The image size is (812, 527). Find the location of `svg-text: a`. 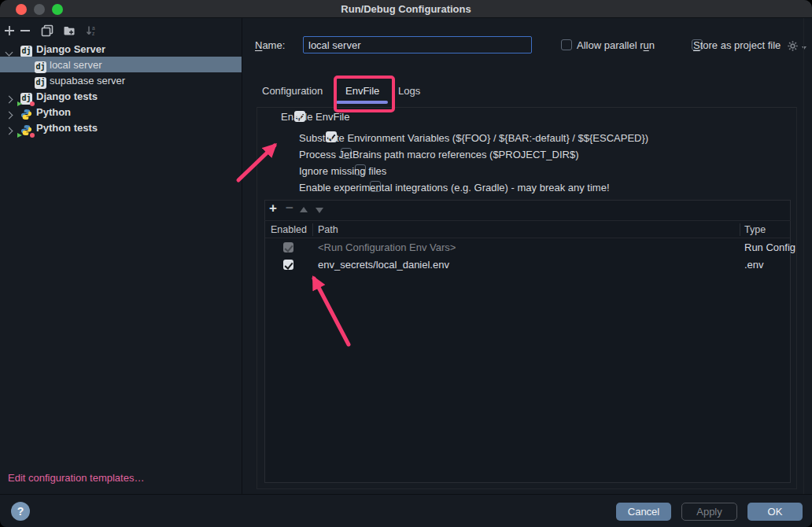

svg-text: a is located at coordinates (94, 28).